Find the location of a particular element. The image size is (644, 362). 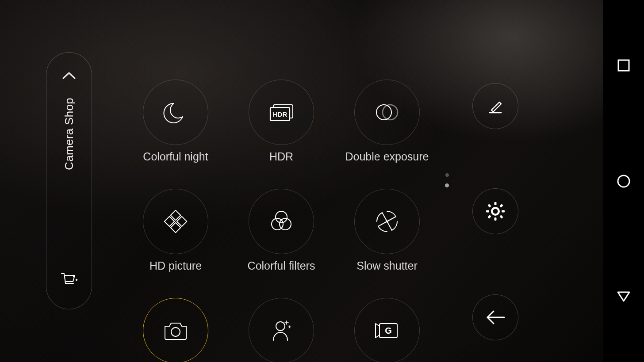

mode-hd-picture: HD picture is located at coordinates (176, 231).